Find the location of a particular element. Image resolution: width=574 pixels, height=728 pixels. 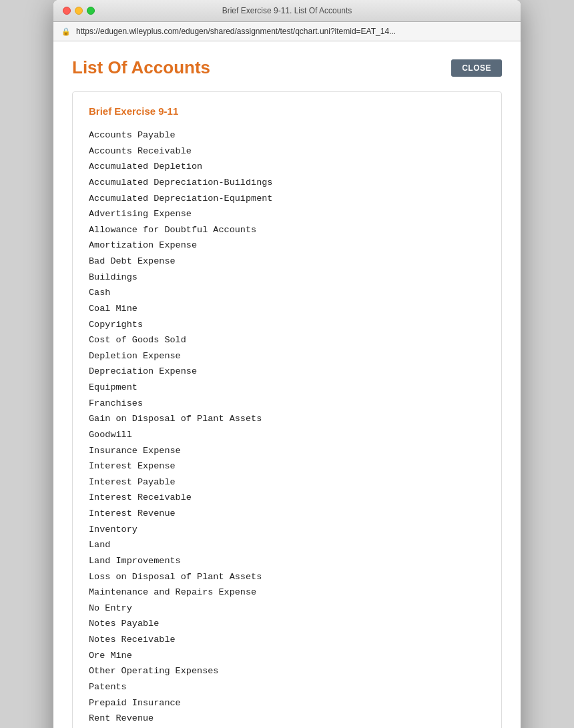

list-item: Coal Mine is located at coordinates (287, 309).